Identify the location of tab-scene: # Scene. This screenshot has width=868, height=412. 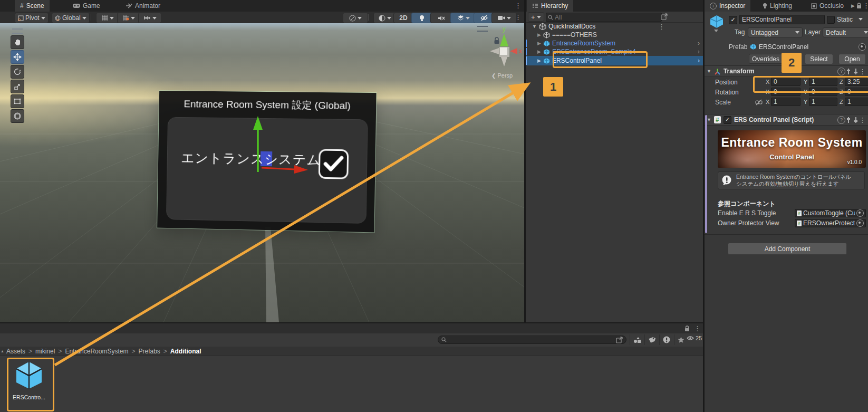
(32, 6).